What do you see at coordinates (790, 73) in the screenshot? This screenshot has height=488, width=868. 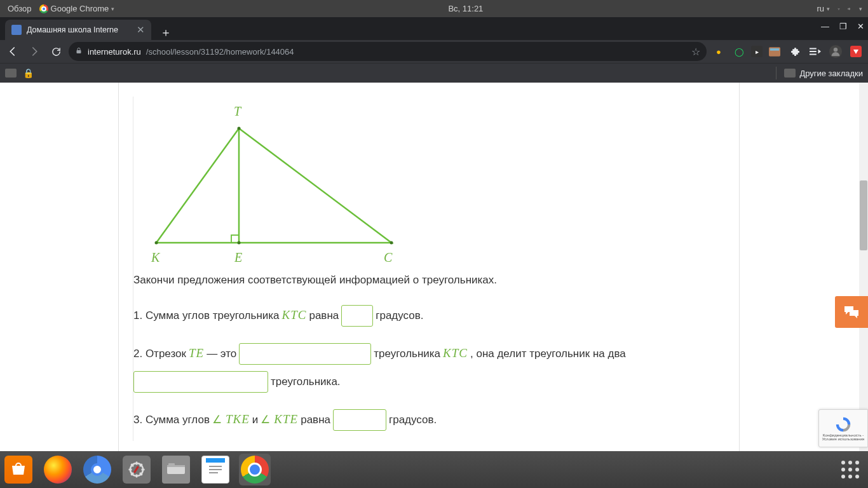 I see `other-bookmarks-folder-icon` at bounding box center [790, 73].